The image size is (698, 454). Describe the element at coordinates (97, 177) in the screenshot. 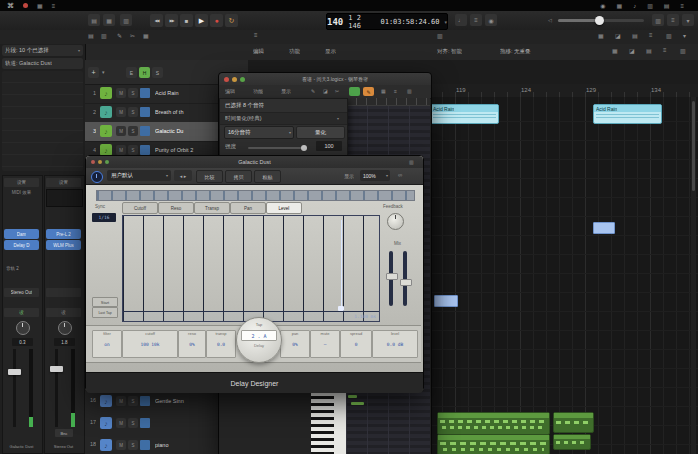

I see `plugin-power-button` at that location.